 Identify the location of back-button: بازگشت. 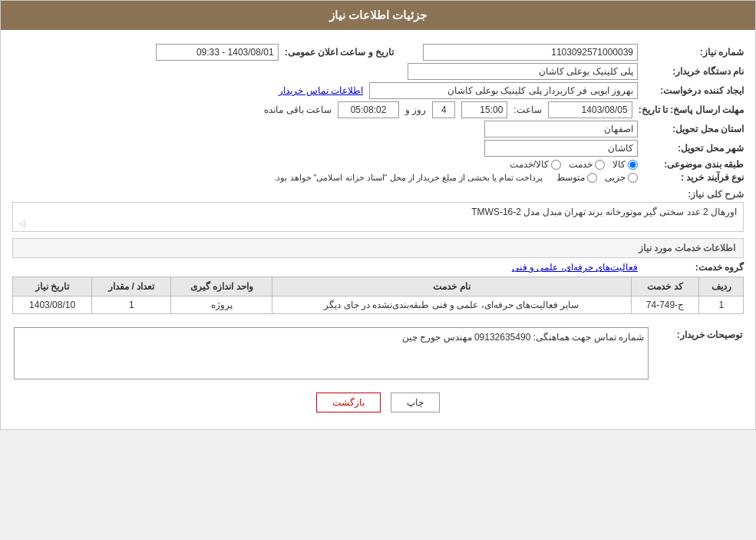
(348, 403).